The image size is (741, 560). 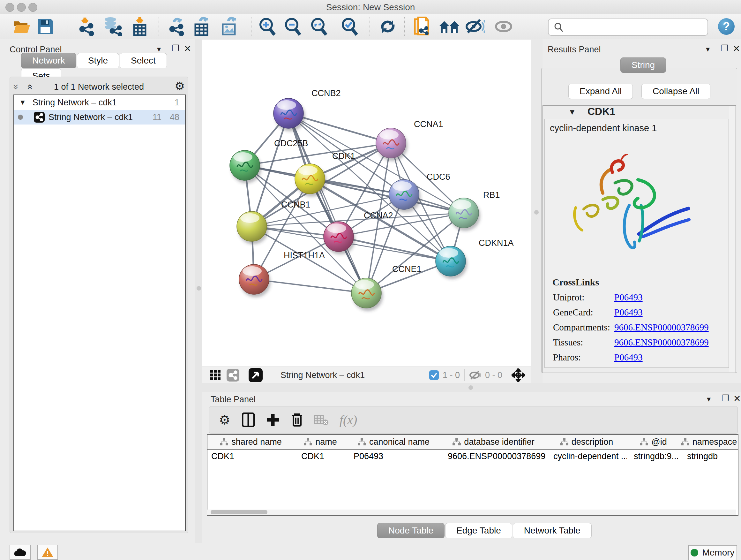 I want to click on edge-CCNE1-HIST1H1A, so click(x=310, y=286).